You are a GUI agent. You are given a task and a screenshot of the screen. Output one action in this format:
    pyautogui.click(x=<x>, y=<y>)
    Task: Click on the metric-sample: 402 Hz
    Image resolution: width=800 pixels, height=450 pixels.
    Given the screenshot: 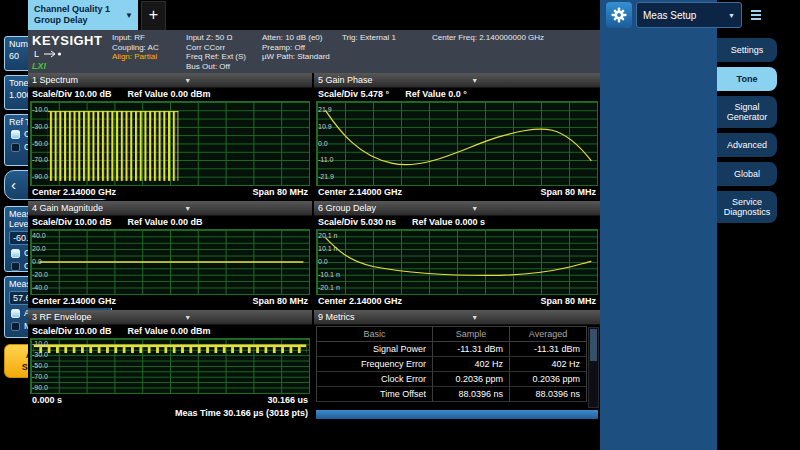 What is the action you would take?
    pyautogui.click(x=472, y=364)
    